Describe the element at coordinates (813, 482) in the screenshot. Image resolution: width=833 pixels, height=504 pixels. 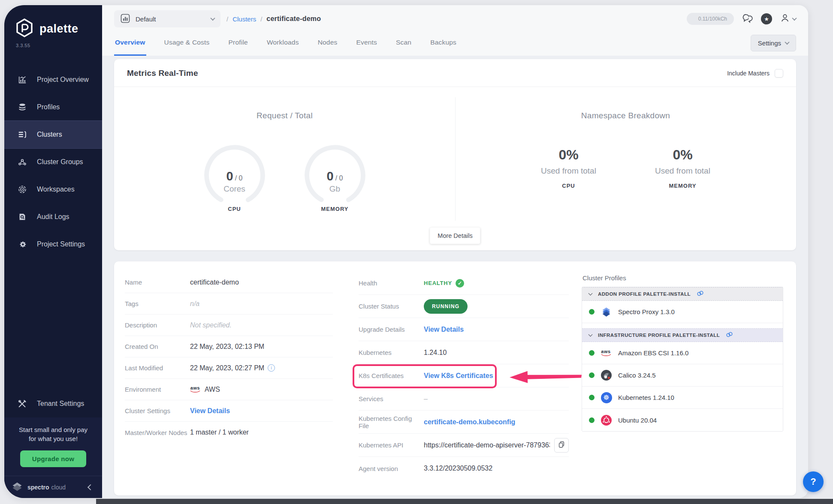
I see `help-button: ?` at that location.